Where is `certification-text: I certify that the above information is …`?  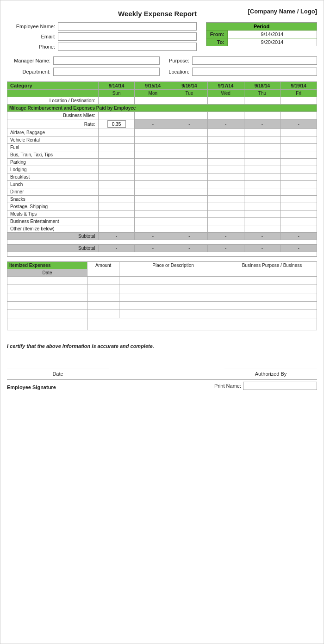 certification-text: I certify that the above information is … is located at coordinates (162, 345).